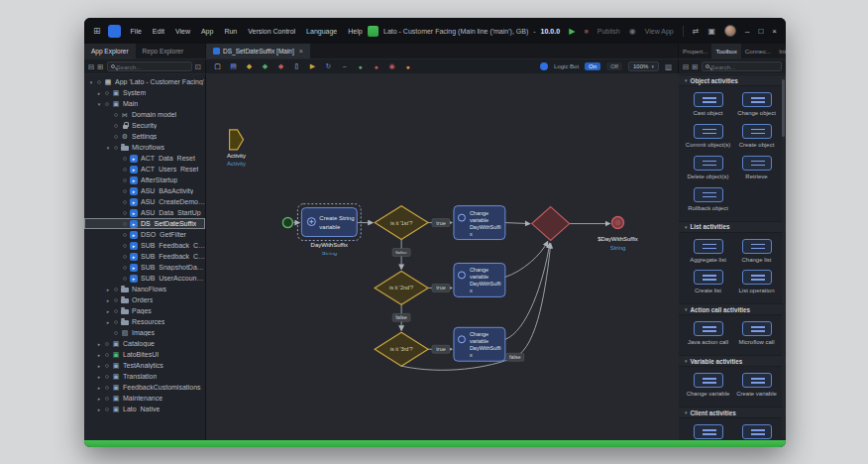  What do you see at coordinates (145, 256) in the screenshot?
I see `tree-item: SUB_Feedback_CreateGoogle` at bounding box center [145, 256].